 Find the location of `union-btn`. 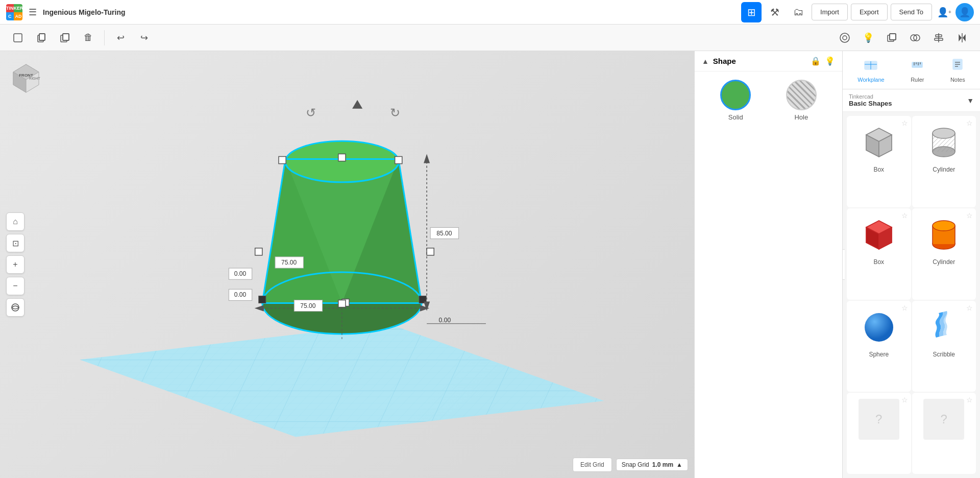

union-btn is located at coordinates (915, 38).